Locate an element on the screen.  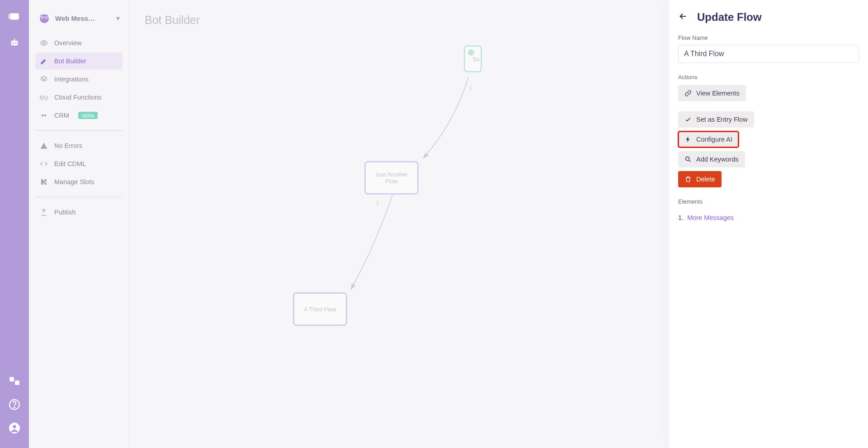
flow-node-entry: Su is located at coordinates (473, 59).